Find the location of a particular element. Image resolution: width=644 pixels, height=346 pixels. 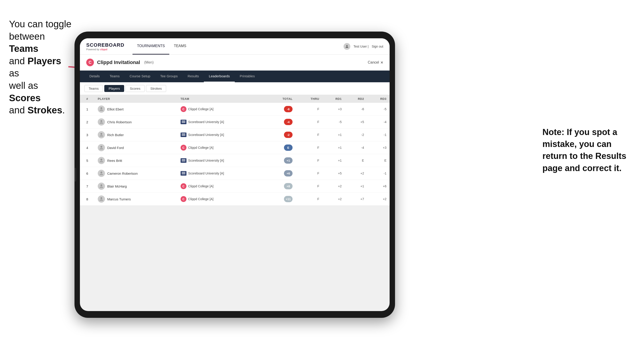

cell-total: -2 is located at coordinates (281, 135).